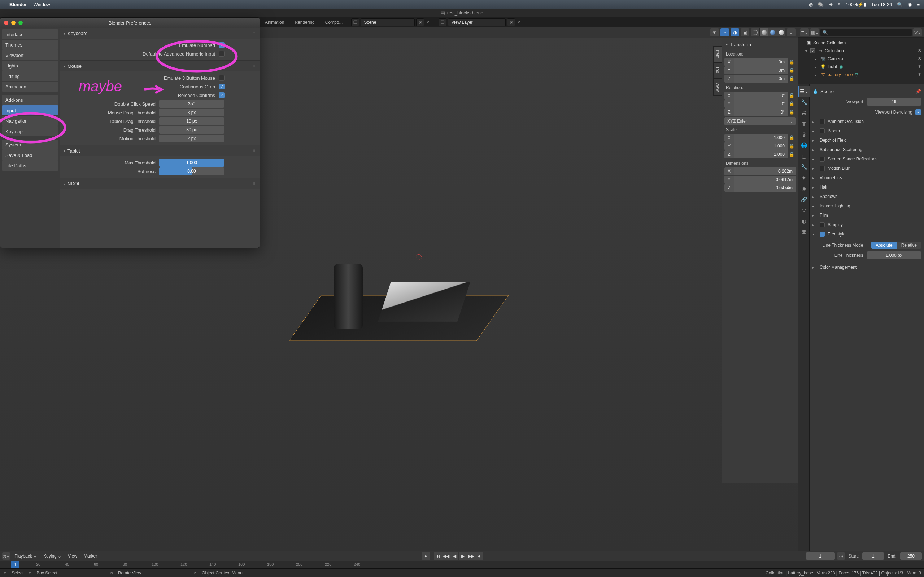 The image size is (924, 577). Describe the element at coordinates (511, 22) in the screenshot. I see `viewlayer-new-icon: ⎘` at that location.